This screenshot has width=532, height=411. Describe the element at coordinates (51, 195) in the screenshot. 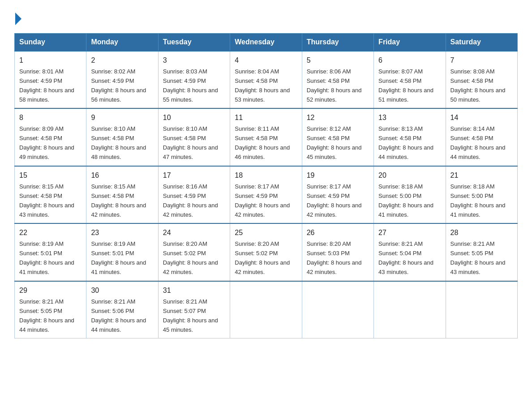

I see `calendar-day-cell: 15 Sunrise: 8:15 AMSunset: 4:58 PMDaylig…` at that location.